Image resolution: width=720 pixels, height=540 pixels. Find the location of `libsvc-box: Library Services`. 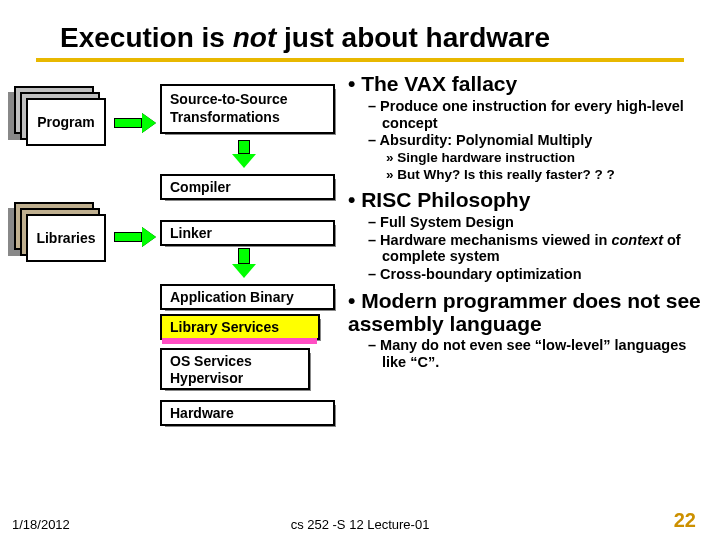

libsvc-box: Library Services is located at coordinates (240, 327).